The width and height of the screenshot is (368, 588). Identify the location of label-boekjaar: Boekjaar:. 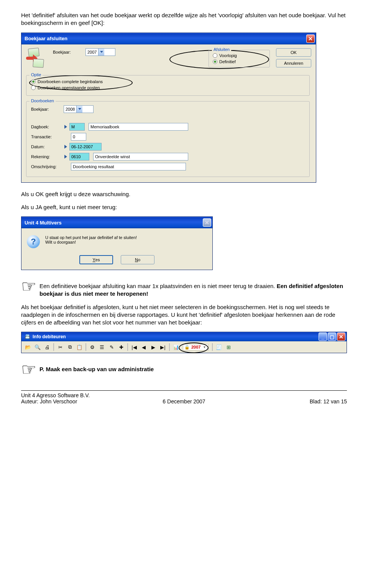
(69, 52).